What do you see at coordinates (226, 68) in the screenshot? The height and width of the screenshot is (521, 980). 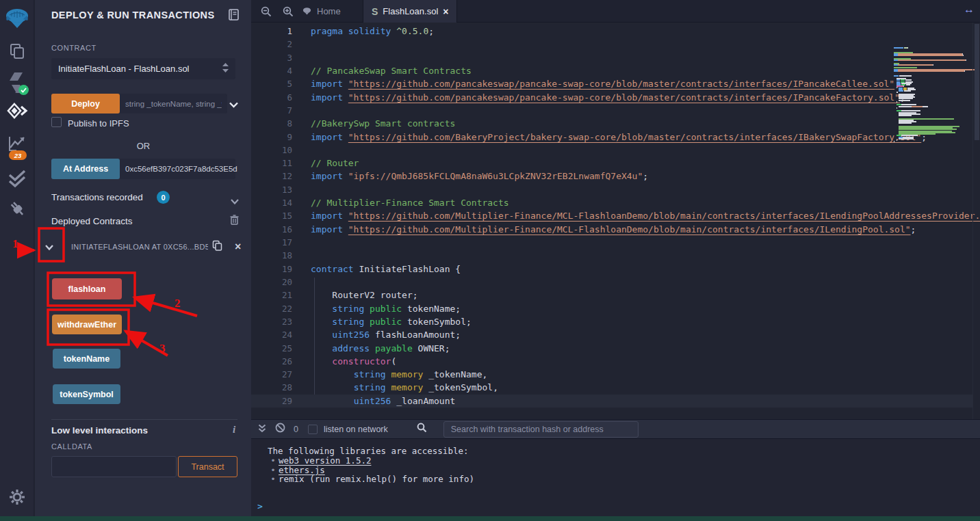 I see `select-arrows-icon` at bounding box center [226, 68].